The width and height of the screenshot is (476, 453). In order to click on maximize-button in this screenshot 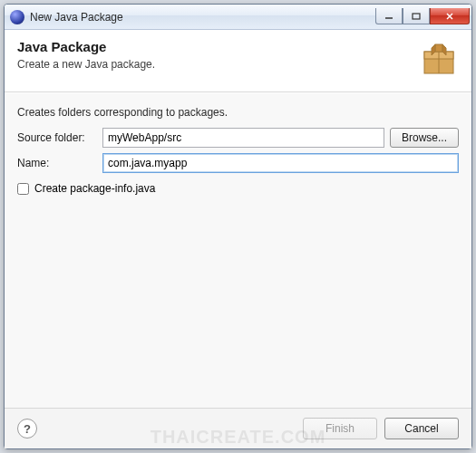, I will do `click(416, 16)`.